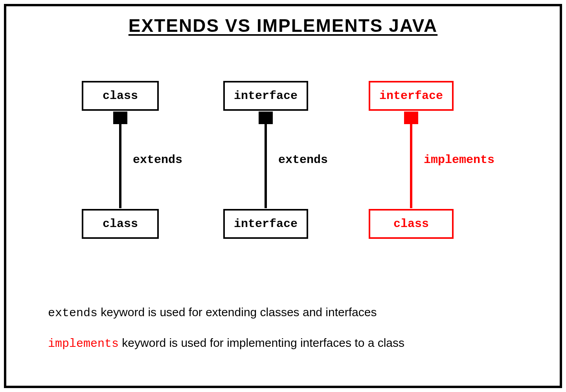 The height and width of the screenshot is (392, 566). What do you see at coordinates (120, 118) in the screenshot?
I see `col1-arrow-head-icon` at bounding box center [120, 118].